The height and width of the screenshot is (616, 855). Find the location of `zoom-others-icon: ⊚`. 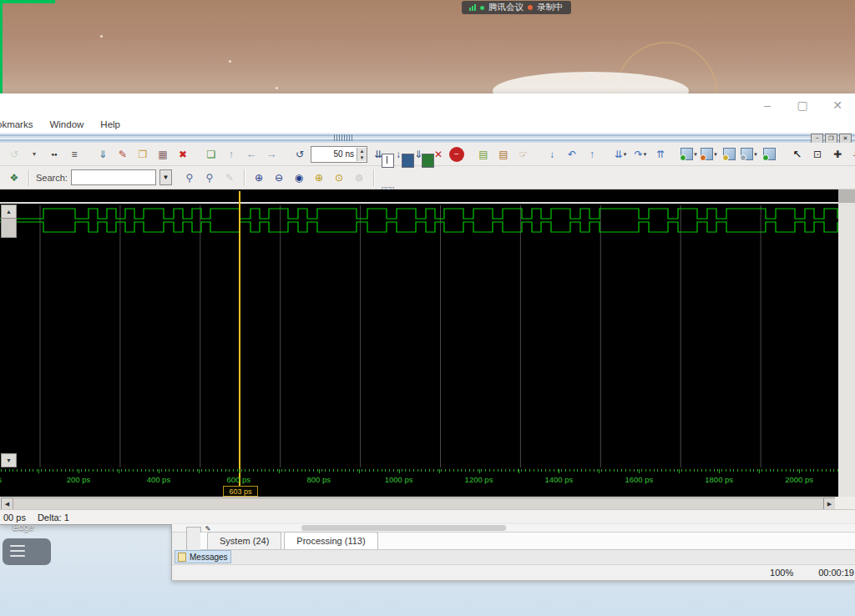

zoom-others-icon: ⊚ is located at coordinates (359, 178).